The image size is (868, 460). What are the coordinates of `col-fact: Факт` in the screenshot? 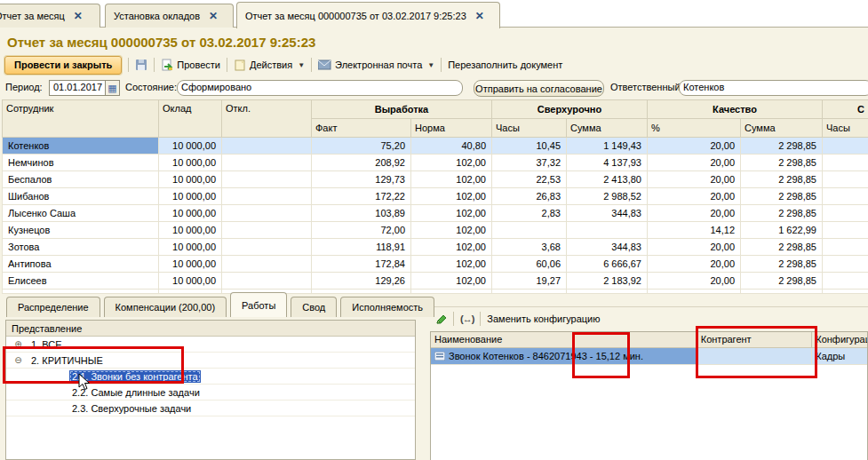 It's located at (362, 128).